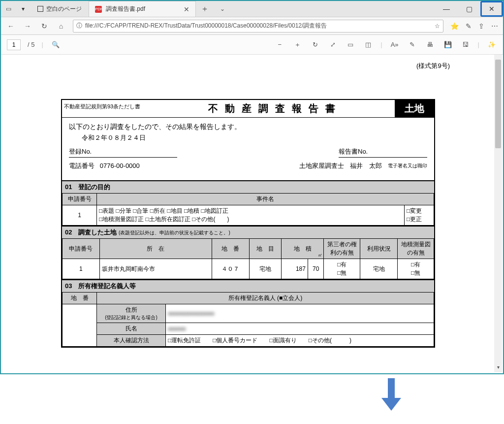 The height and width of the screenshot is (424, 504). What do you see at coordinates (280, 44) in the screenshot?
I see `zoom-out-icon: −` at bounding box center [280, 44].